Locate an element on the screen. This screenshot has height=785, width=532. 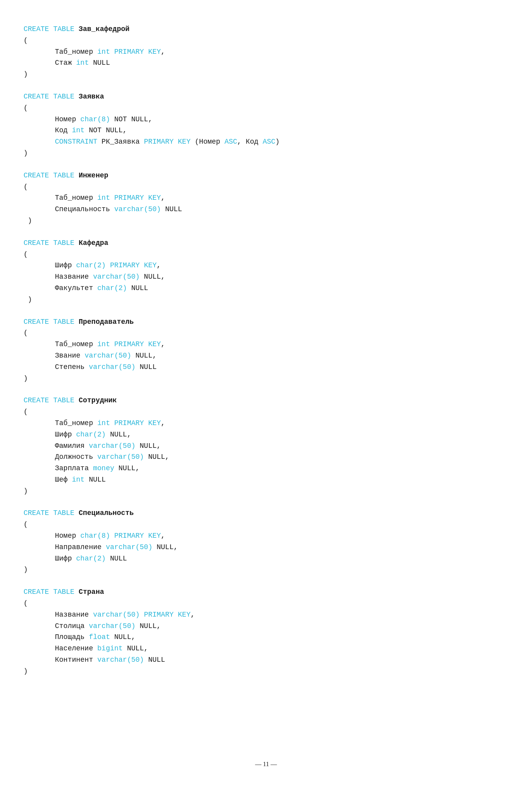
block-zav-kafedroy: CREATE TABLE Зав_кафедрой ( Таб_номер in… is located at coordinates (266, 52).